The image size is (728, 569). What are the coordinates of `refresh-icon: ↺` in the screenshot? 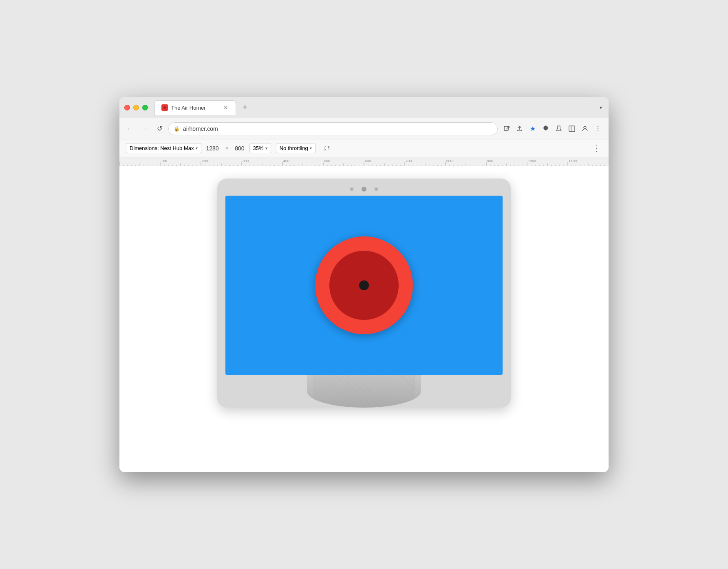 It's located at (160, 129).